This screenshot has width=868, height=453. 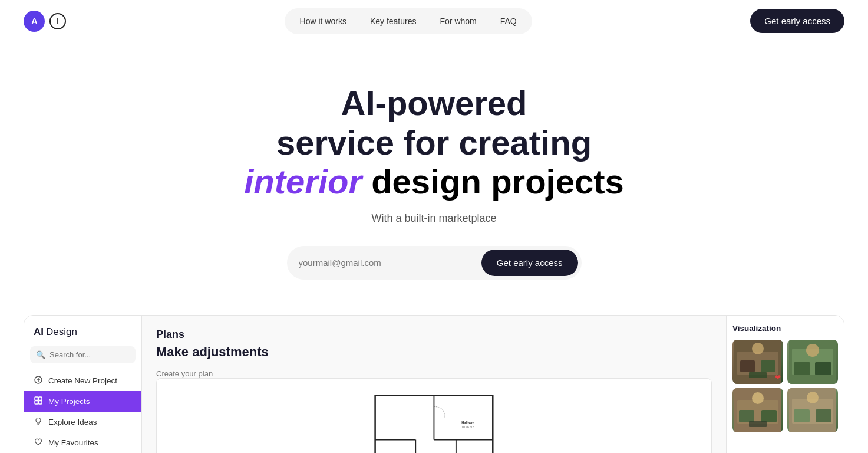 I want to click on nav-link-for-whom: For whom, so click(x=458, y=21).